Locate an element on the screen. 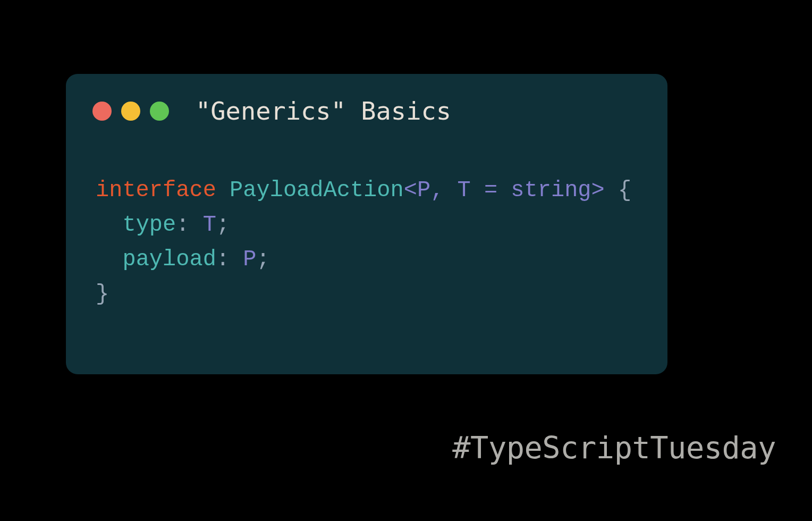 This screenshot has width=812, height=521. code-prop: payload is located at coordinates (169, 259).